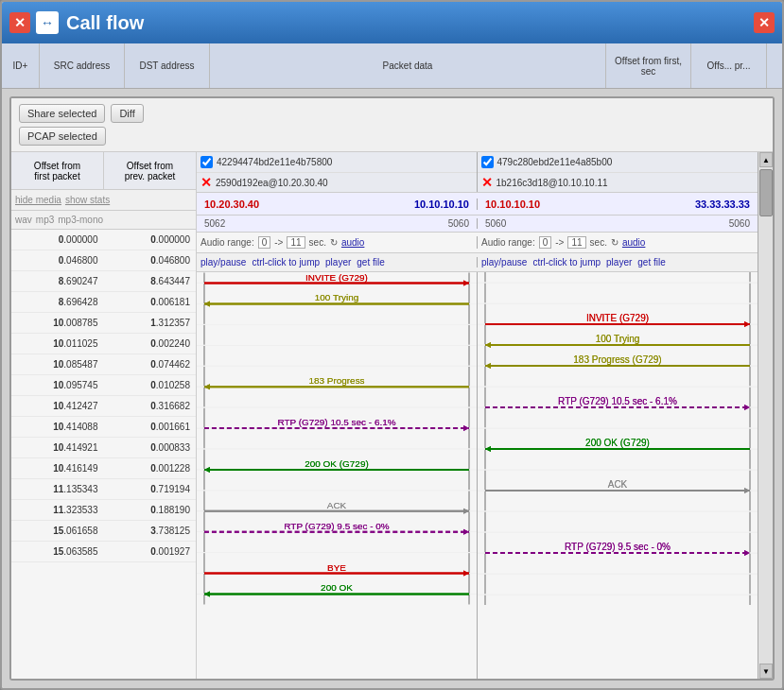 The height and width of the screenshot is (690, 784). I want to click on call2-audio-to: 11, so click(577, 242).